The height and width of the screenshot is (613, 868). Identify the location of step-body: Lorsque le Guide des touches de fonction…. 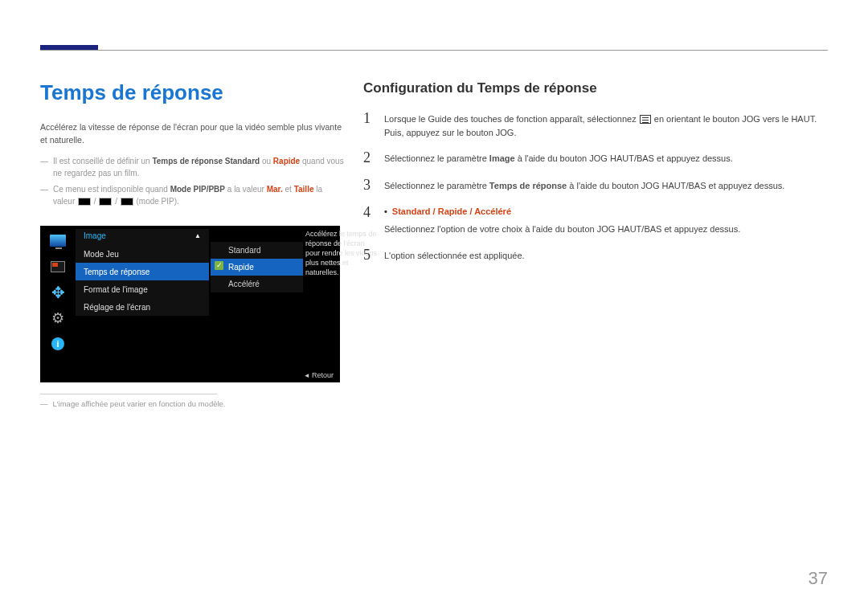
(607, 125).